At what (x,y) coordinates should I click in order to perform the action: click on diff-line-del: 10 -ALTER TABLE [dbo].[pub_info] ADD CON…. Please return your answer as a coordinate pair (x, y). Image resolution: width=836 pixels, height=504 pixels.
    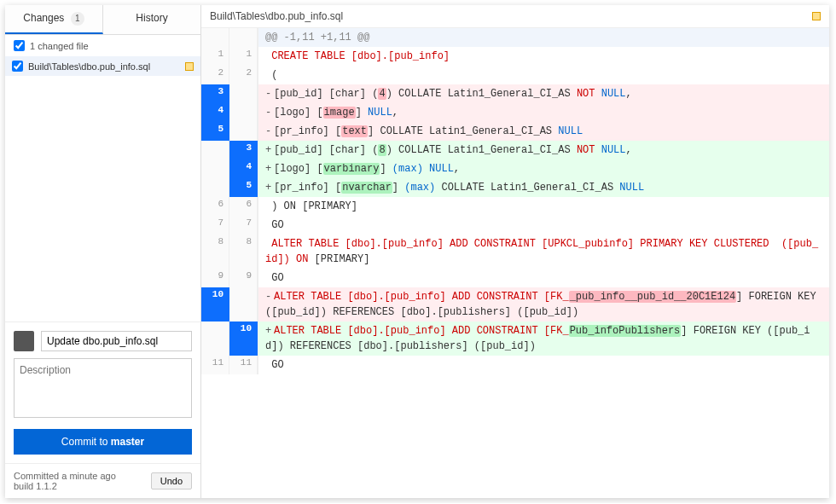
    Looking at the image, I should click on (515, 304).